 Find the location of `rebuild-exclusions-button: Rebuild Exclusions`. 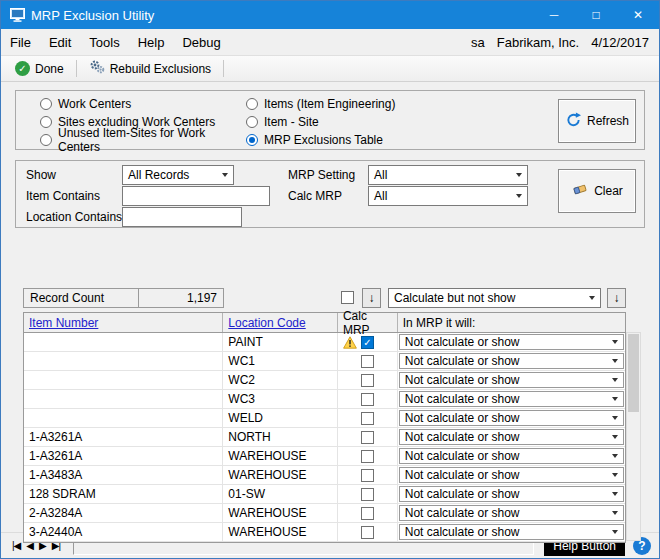

rebuild-exclusions-button: Rebuild Exclusions is located at coordinates (150, 68).